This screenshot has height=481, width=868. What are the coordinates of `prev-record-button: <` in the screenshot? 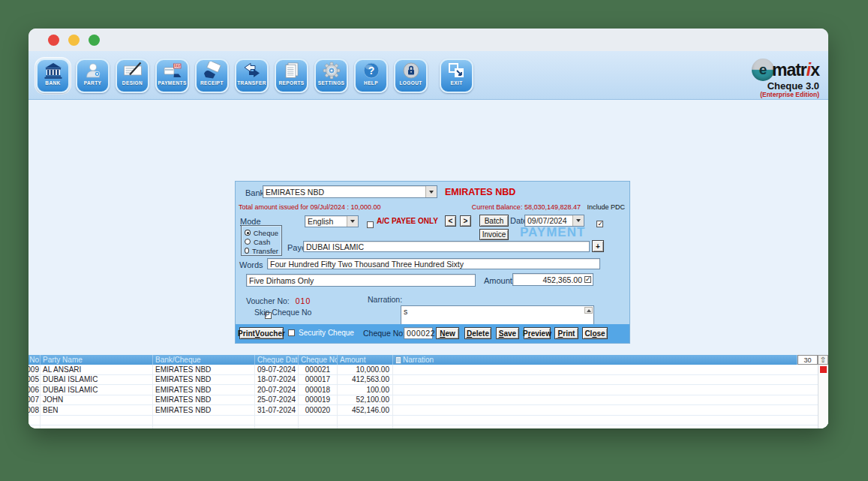 It's located at (450, 221).